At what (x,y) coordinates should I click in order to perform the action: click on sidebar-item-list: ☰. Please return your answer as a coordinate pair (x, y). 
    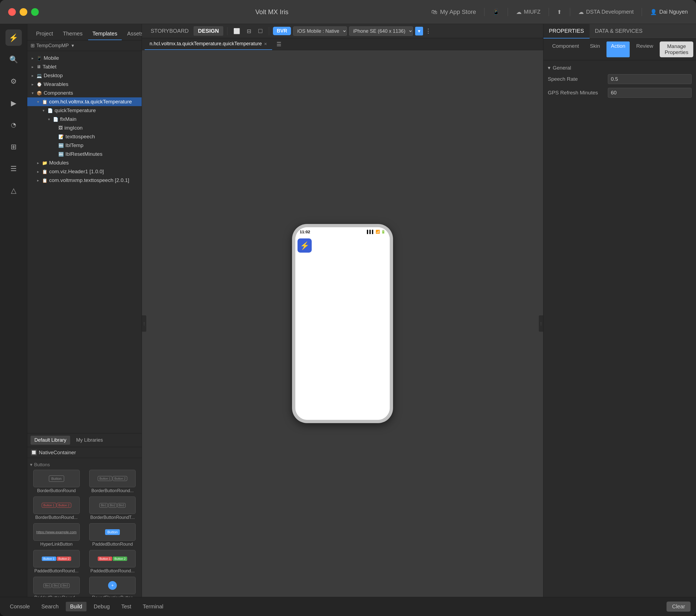
    Looking at the image, I should click on (14, 168).